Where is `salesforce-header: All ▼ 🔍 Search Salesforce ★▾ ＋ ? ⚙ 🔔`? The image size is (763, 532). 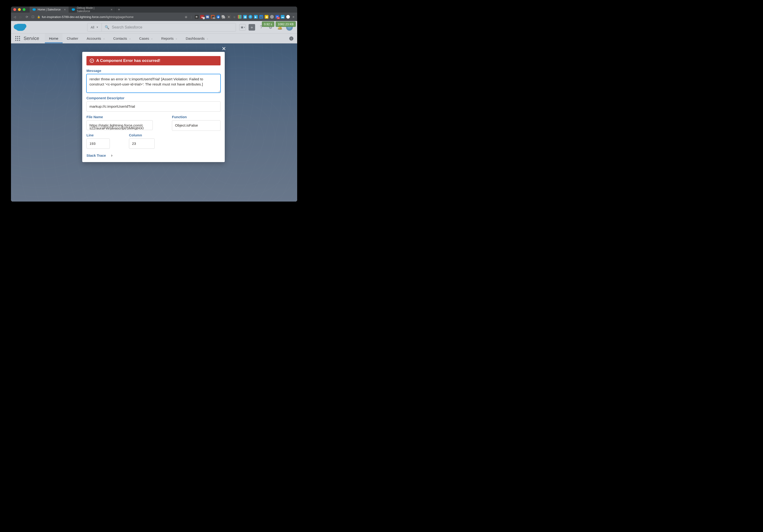 salesforce-header: All ▼ 🔍 Search Salesforce ★▾ ＋ ? ⚙ 🔔 is located at coordinates (154, 27).